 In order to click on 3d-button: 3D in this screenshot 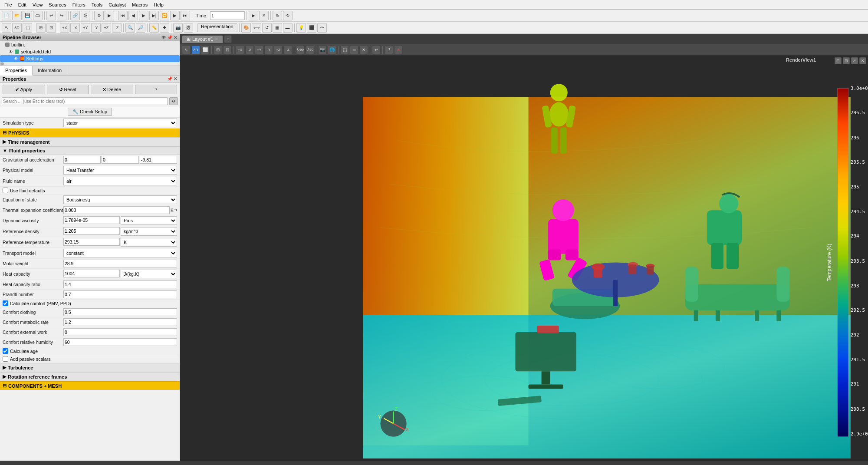, I will do `click(17, 28)`.